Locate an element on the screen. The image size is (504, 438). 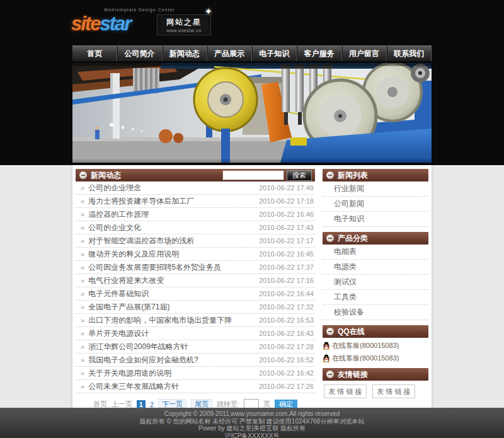
news-item-link: 公司因业务发展需要招聘5名外贸业务员 is located at coordinates (155, 267).